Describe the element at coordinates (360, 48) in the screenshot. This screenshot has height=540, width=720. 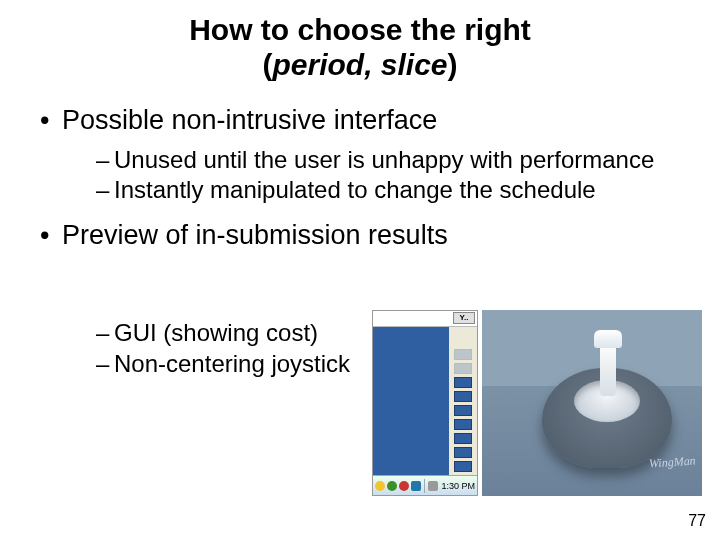
I see `slide-title: How to choose the right (period, slice)` at that location.